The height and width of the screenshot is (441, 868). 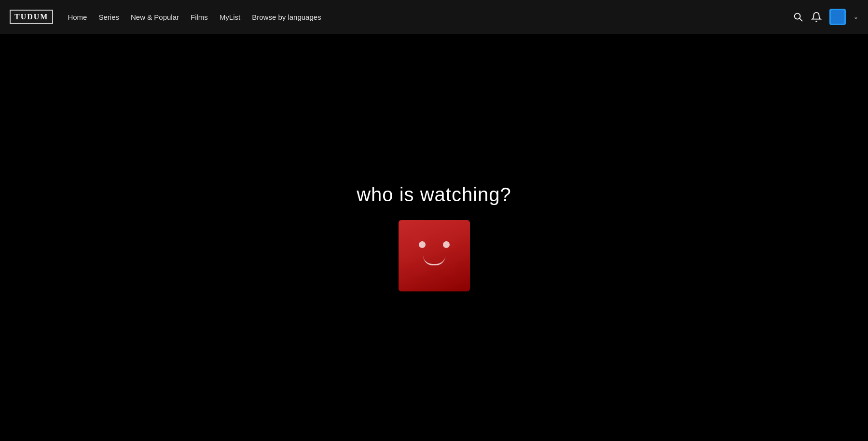 What do you see at coordinates (434, 256) in the screenshot?
I see `profile-card` at bounding box center [434, 256].